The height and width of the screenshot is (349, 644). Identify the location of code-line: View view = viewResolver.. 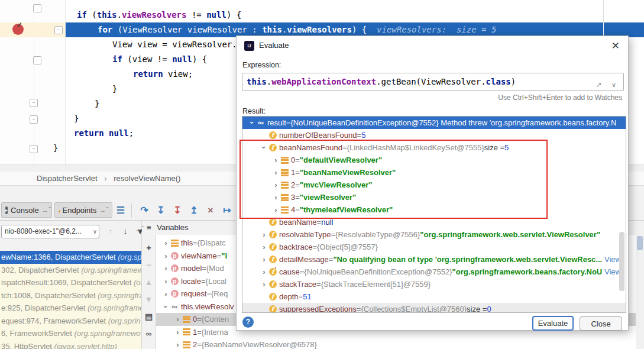
(175, 45).